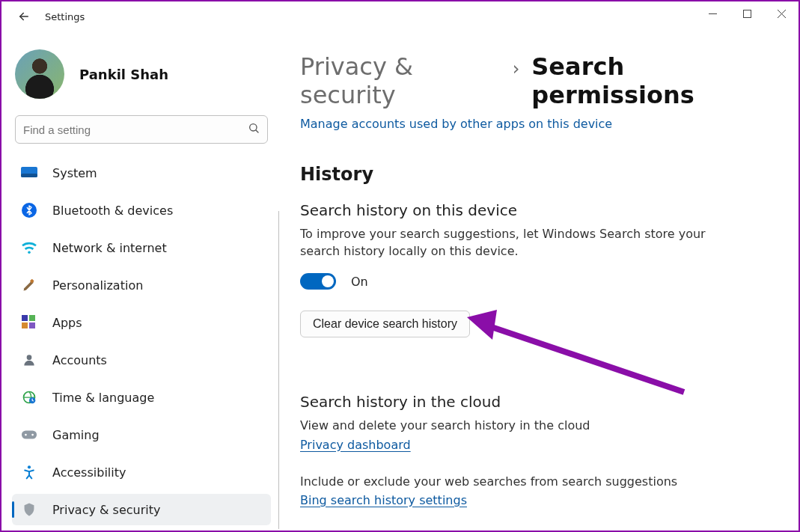  Describe the element at coordinates (400, 81) in the screenshot. I see `breadcrumb-parent: Privacy & security` at that location.